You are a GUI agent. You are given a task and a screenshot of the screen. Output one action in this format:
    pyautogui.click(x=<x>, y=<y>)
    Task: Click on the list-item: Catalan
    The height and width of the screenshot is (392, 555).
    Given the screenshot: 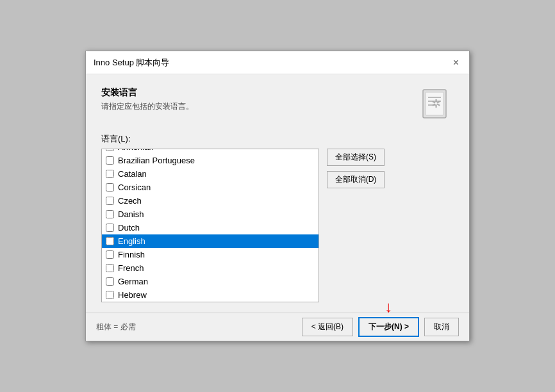 What is the action you would take?
    pyautogui.click(x=210, y=174)
    